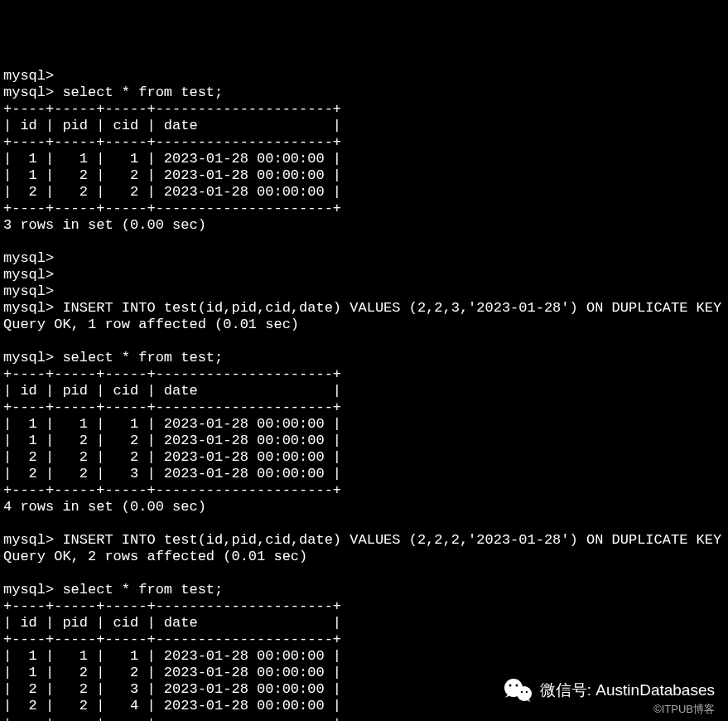 Image resolution: width=728 pixels, height=721 pixels. I want to click on query-result: Query OK, 2 rows affected (0.01 sec), so click(156, 557).